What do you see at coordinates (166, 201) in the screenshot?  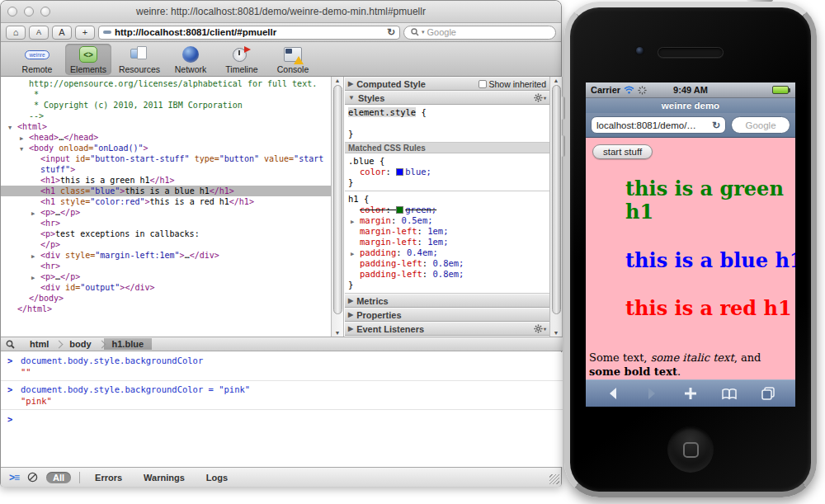 I see `dom-tree-node: <h1 style="color:red">this is a red h1</…` at bounding box center [166, 201].